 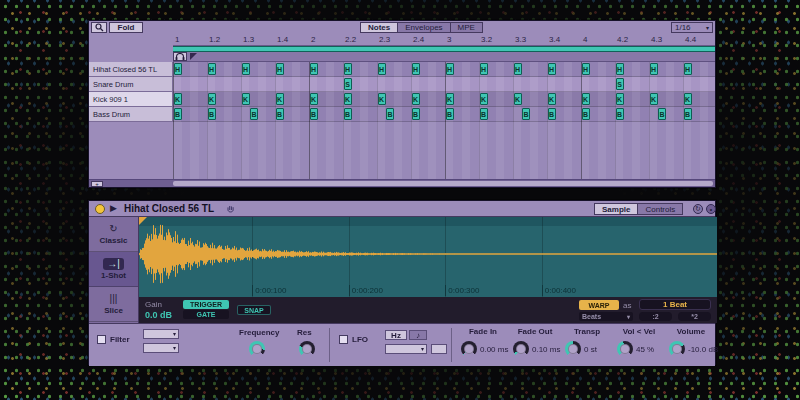 What do you see at coordinates (444, 57) in the screenshot?
I see `marker-lane` at bounding box center [444, 57].